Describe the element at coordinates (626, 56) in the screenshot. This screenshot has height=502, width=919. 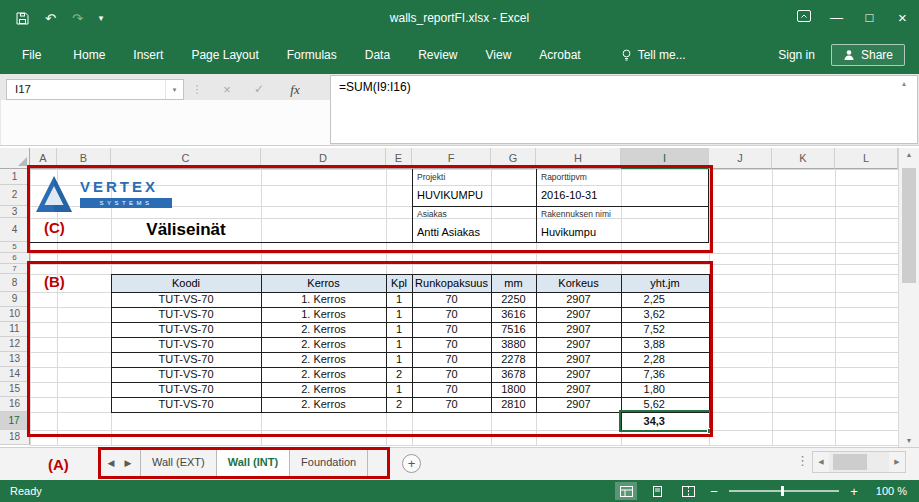
I see `lightbulb-icon` at that location.